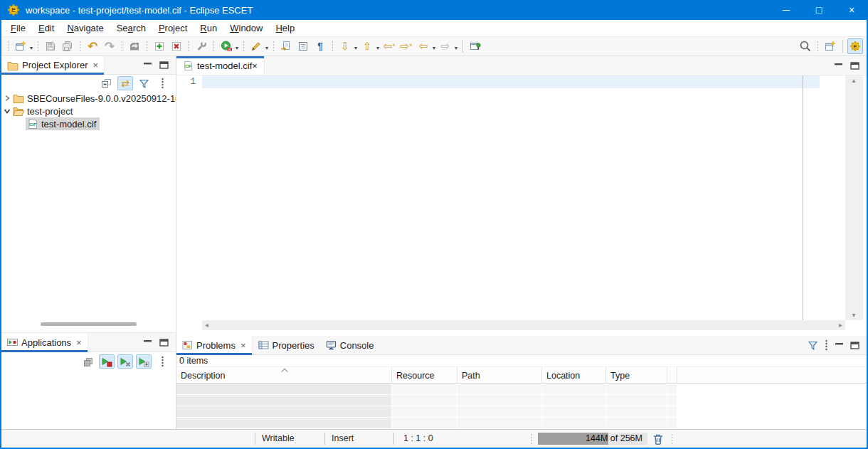 The image size is (868, 449). Describe the element at coordinates (574, 375) in the screenshot. I see `column-header-location: Location` at that location.